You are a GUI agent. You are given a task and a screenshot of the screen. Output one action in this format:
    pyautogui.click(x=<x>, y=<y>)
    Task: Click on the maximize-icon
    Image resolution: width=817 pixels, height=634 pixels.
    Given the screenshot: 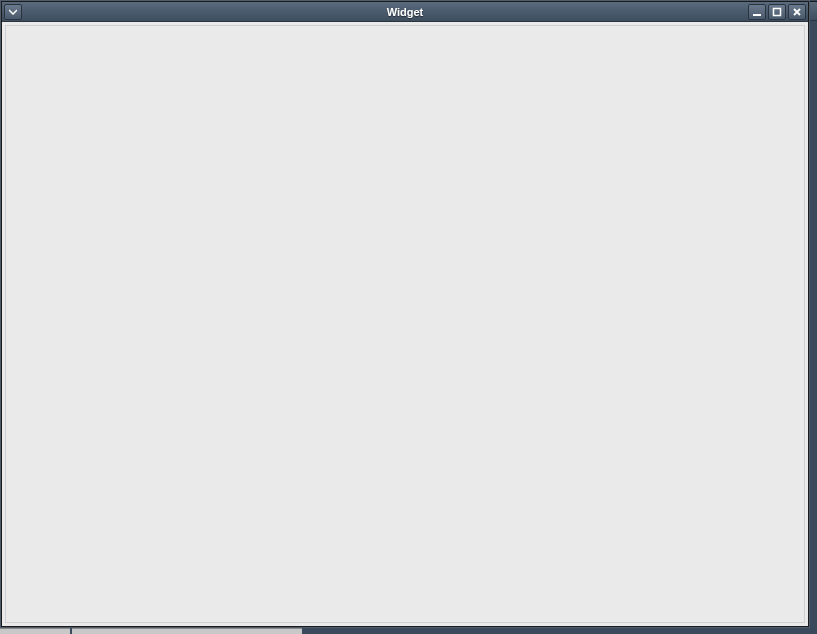 What is the action you would take?
    pyautogui.click(x=777, y=12)
    